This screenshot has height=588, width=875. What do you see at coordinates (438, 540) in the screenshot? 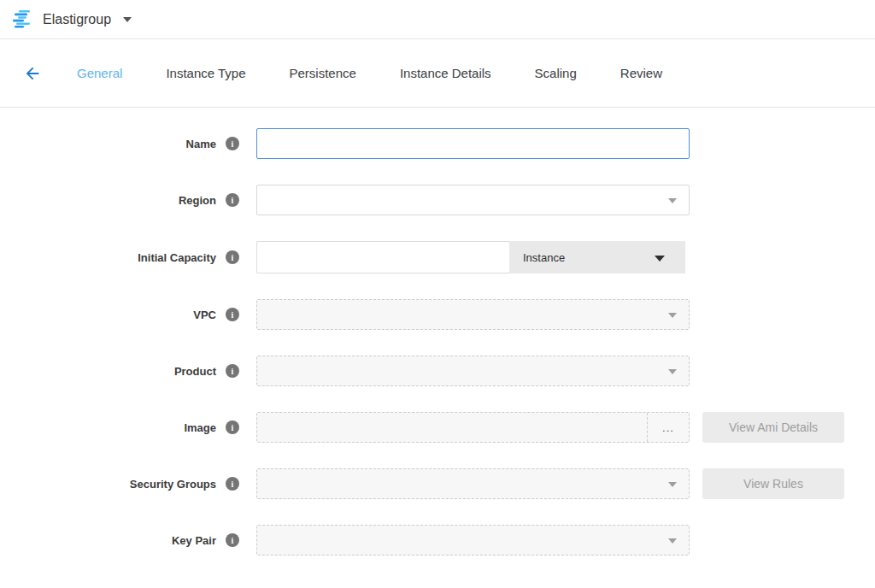
I see `form-row-key-pair: Key Pair i` at bounding box center [438, 540].